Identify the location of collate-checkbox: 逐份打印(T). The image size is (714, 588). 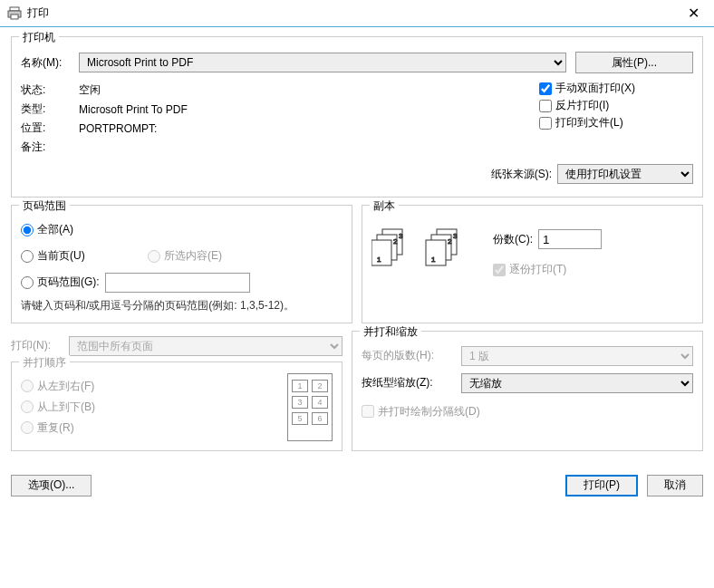
(547, 270).